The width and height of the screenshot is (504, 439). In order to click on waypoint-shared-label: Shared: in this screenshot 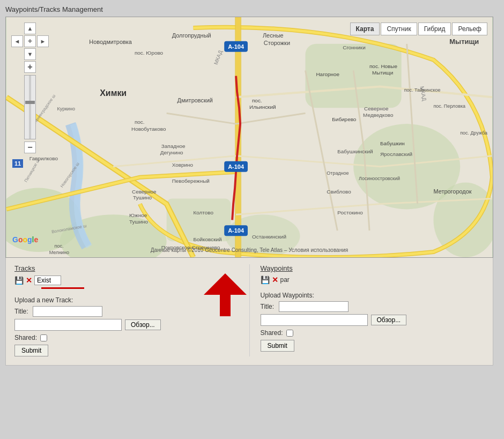, I will do `click(272, 333)`.